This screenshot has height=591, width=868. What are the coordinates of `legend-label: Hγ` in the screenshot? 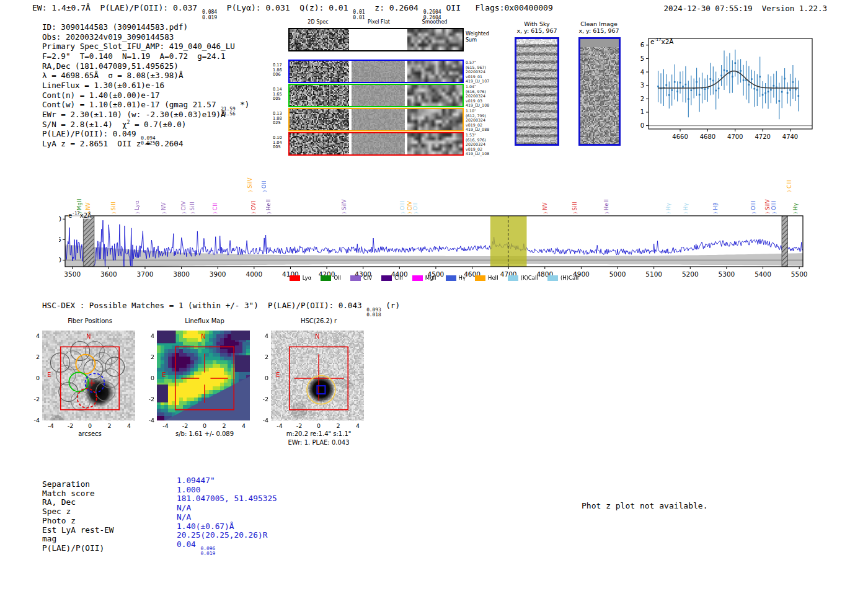 It's located at (463, 278).